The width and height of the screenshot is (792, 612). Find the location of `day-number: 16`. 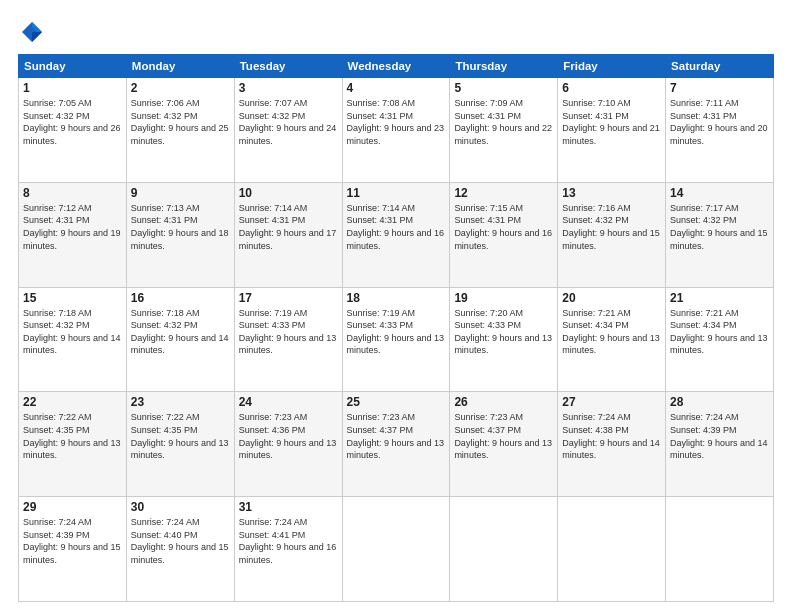

day-number: 16 is located at coordinates (180, 298).